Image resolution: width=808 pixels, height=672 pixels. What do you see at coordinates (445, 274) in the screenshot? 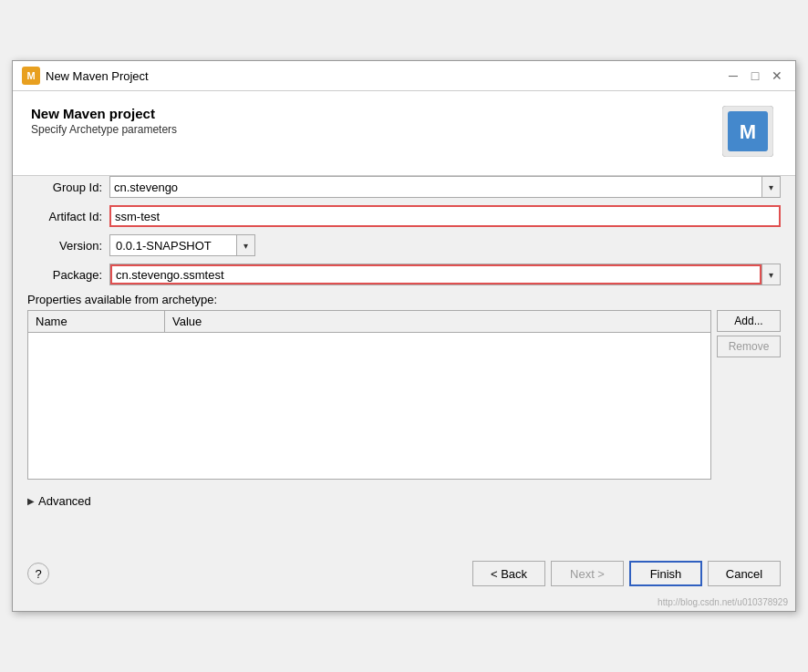
I see `package-combo: ▾` at bounding box center [445, 274].